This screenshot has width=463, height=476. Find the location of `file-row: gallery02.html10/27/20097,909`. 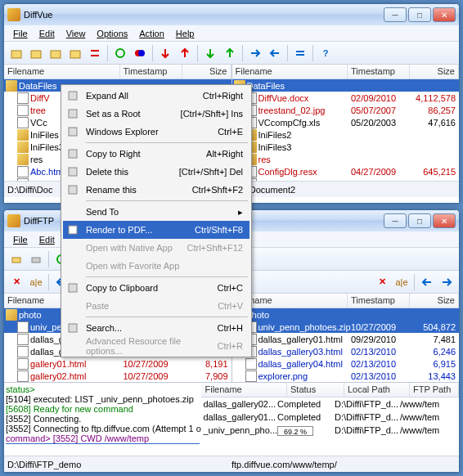

file-row: gallery02.html10/27/20097,909 is located at coordinates (118, 376).